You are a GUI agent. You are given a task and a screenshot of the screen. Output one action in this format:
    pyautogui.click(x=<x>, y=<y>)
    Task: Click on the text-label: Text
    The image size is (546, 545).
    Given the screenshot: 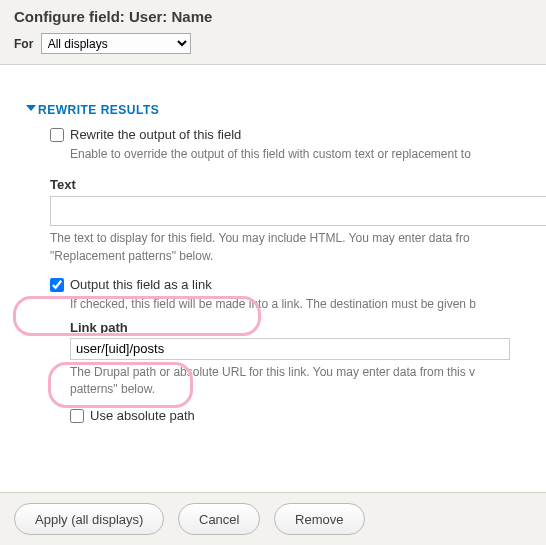 What is the action you would take?
    pyautogui.click(x=284, y=184)
    